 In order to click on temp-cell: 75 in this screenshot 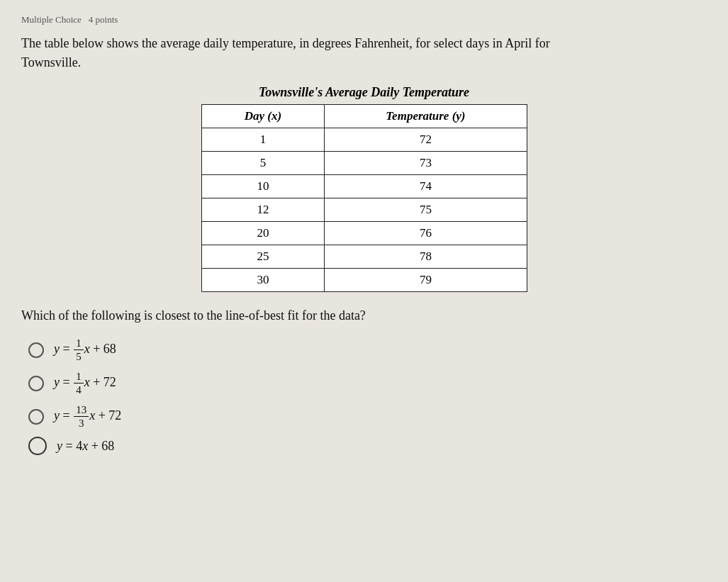, I will do `click(425, 210)`.